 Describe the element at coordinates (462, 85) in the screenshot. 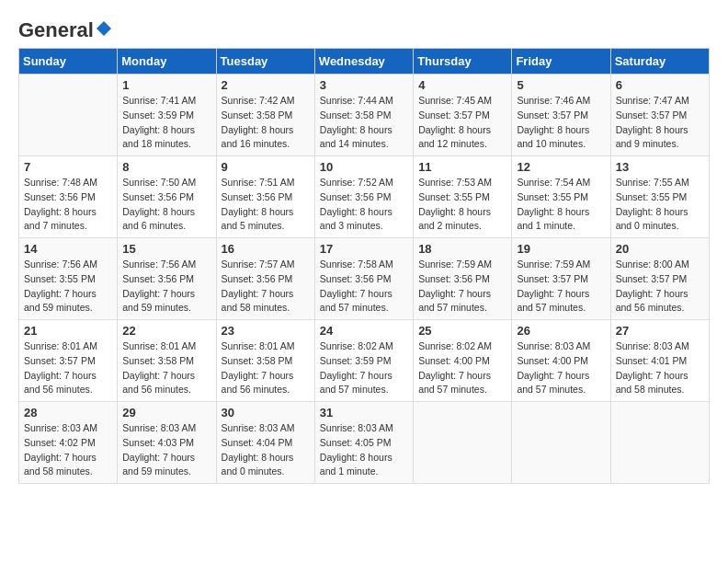

I see `day-number: 4` at that location.